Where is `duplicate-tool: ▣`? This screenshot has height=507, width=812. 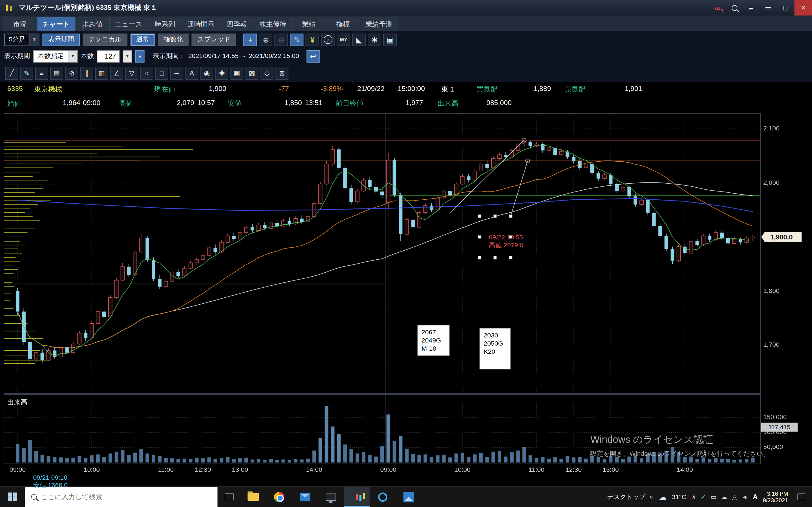
duplicate-tool: ▣ is located at coordinates (237, 73).